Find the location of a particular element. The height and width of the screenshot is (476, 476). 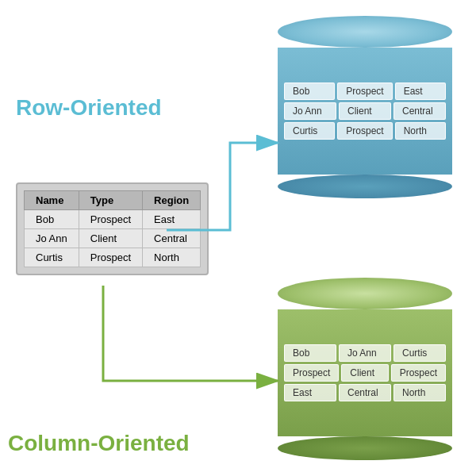

table-cell: East is located at coordinates (171, 220).